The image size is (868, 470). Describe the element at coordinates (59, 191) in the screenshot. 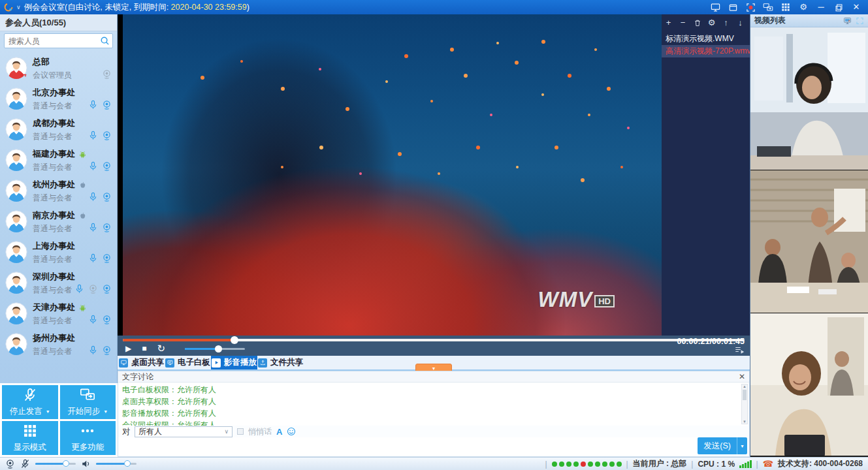

I see `participant-row: 杭州办事处 普通与会者` at that location.